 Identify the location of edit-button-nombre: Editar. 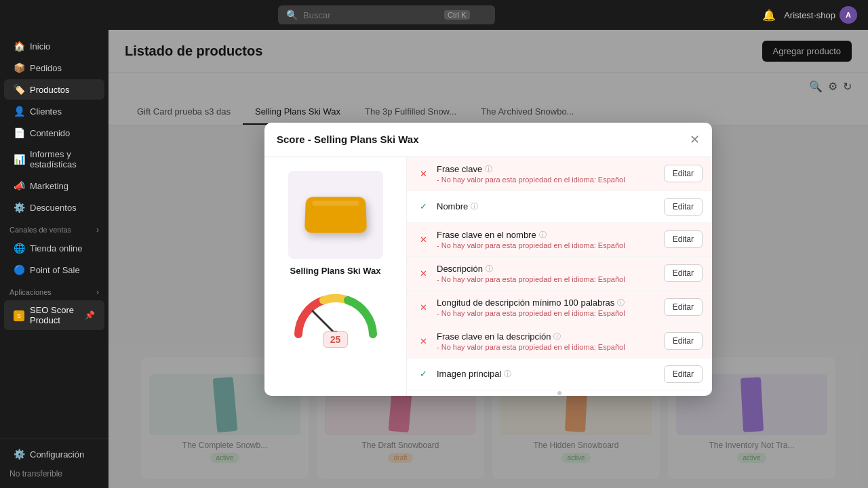
(684, 207).